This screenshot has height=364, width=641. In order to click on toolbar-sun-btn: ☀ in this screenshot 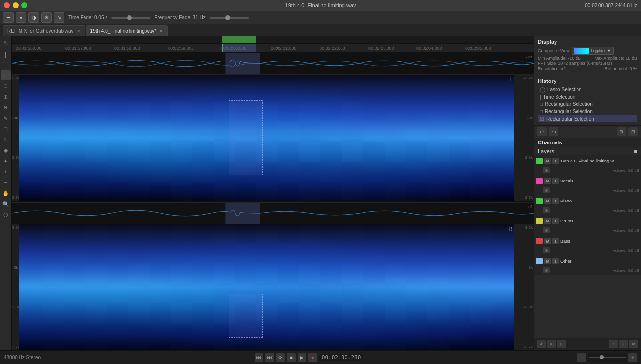, I will do `click(46, 18)`.